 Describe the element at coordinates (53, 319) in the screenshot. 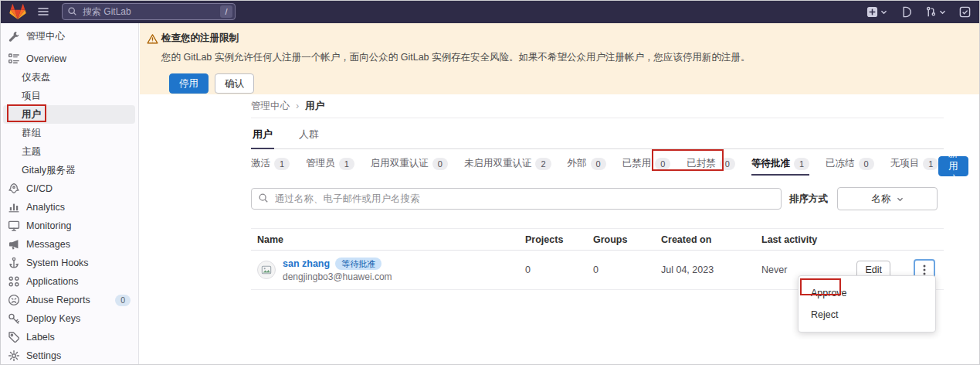

I see `sidebar-item-label: Deploy Keys` at that location.